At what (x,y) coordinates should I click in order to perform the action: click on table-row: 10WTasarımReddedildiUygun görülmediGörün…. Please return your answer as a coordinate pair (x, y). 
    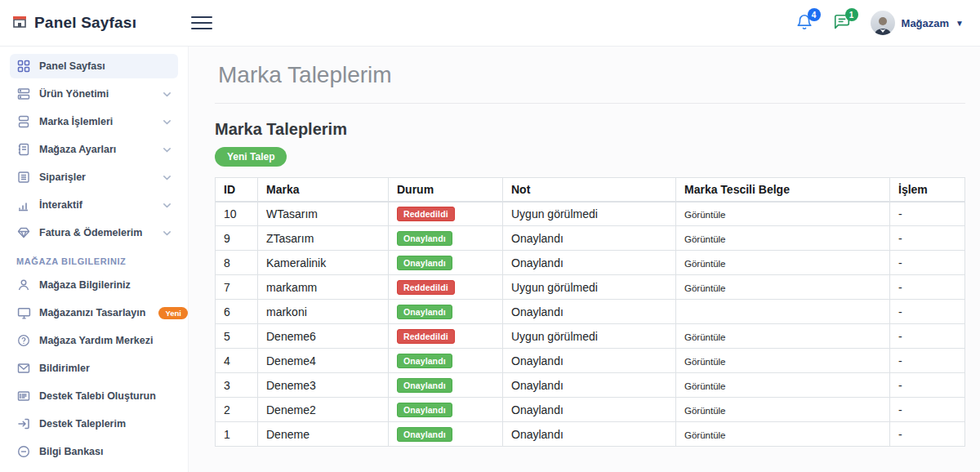
    Looking at the image, I should click on (590, 214).